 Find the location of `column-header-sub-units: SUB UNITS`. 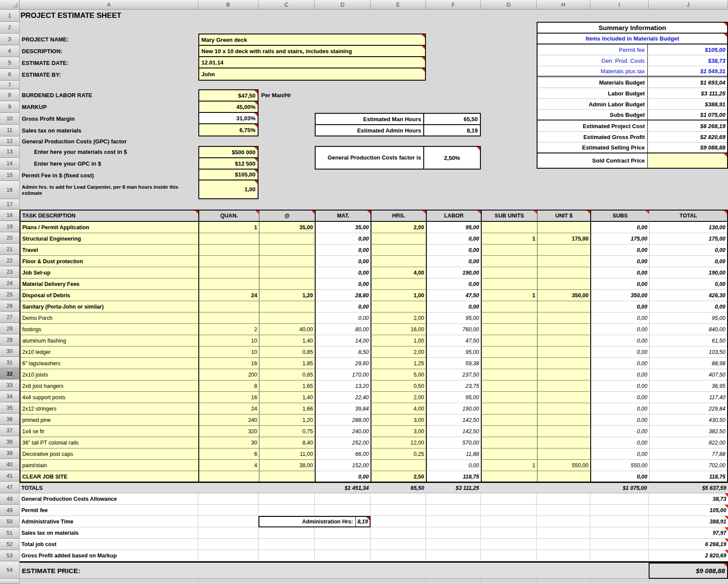

column-header-sub-units: SUB UNITS is located at coordinates (510, 216).